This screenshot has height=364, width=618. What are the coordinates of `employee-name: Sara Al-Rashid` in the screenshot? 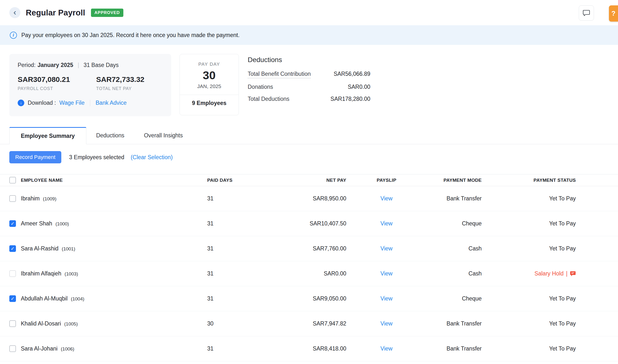 It's located at (40, 248).